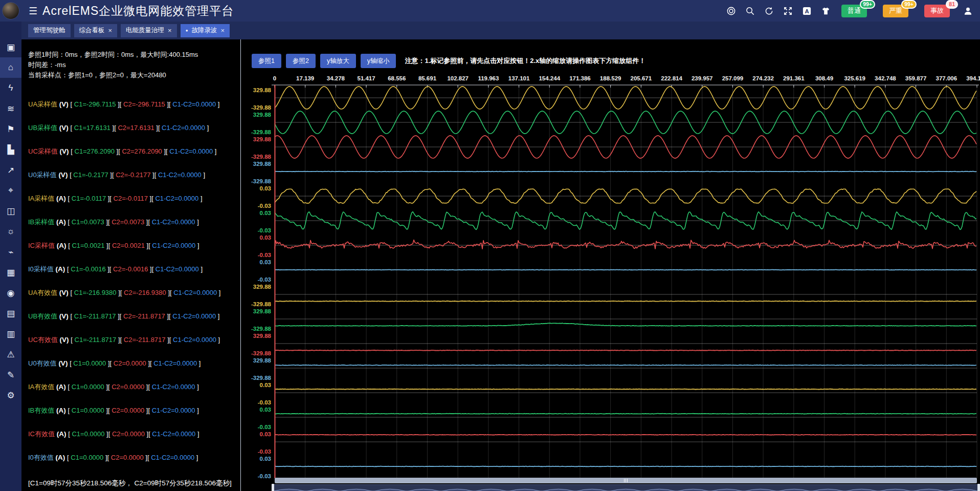  Describe the element at coordinates (114, 411) in the screenshot. I see `measurement-row-IB有效值: IB有效值 (A) [ C1=0.0000 ][ C2=0.0000 ][ C1…` at that location.